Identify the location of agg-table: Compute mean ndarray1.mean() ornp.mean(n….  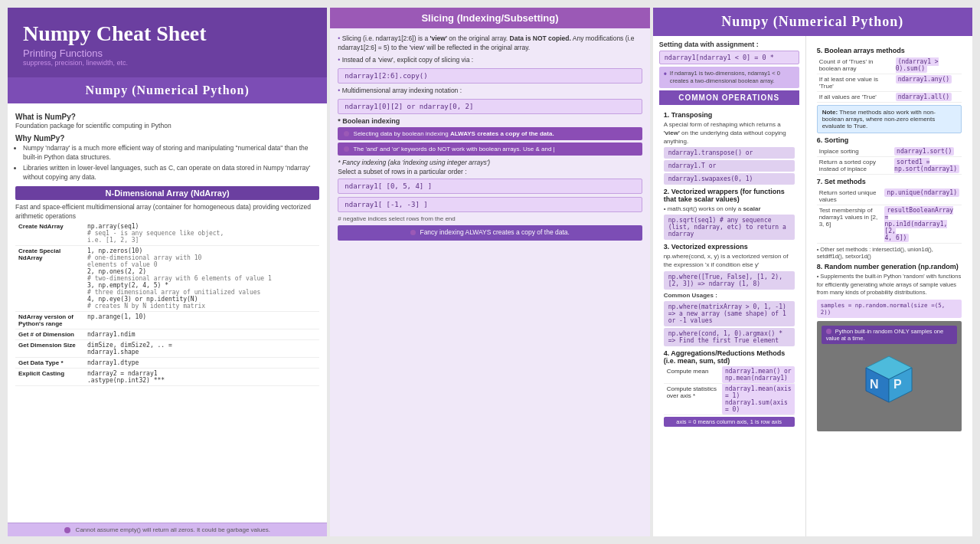
(729, 391).